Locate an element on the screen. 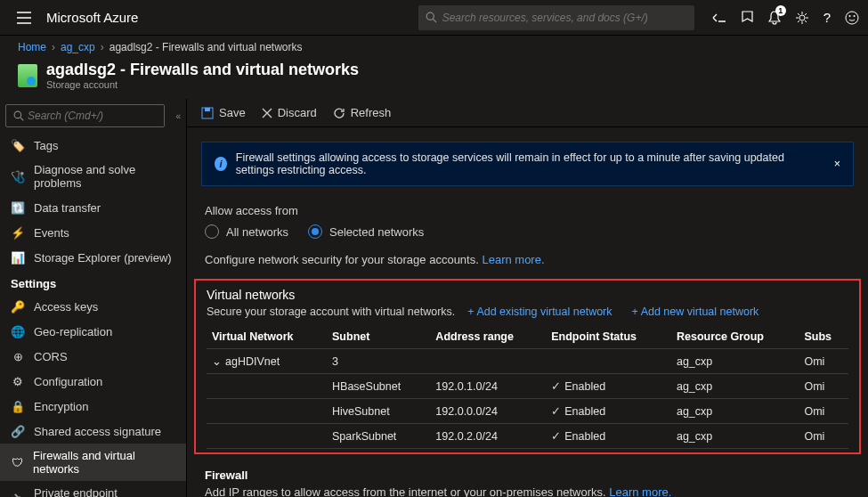 Image resolution: width=868 pixels, height=497 pixels. menu-toggle is located at coordinates (24, 18).